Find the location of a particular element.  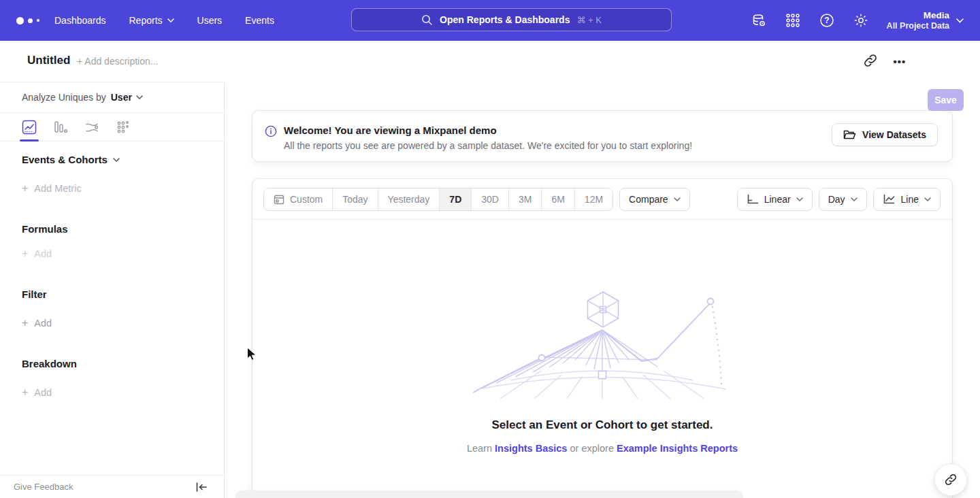

nav-dashboards: Dashboards is located at coordinates (80, 20).